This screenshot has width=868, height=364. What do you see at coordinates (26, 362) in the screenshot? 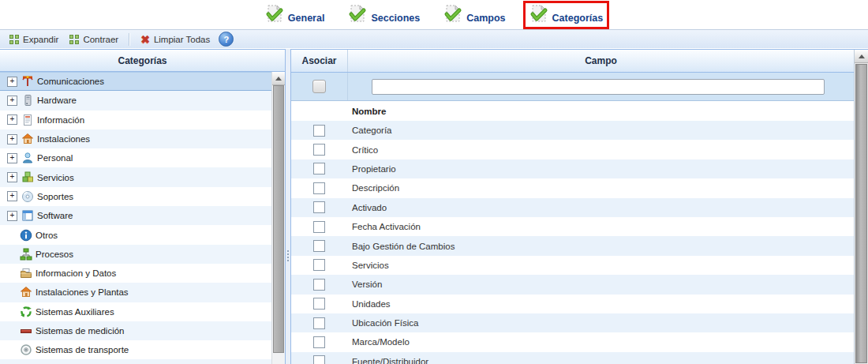
I see `circle-sliver-icon` at bounding box center [26, 362].